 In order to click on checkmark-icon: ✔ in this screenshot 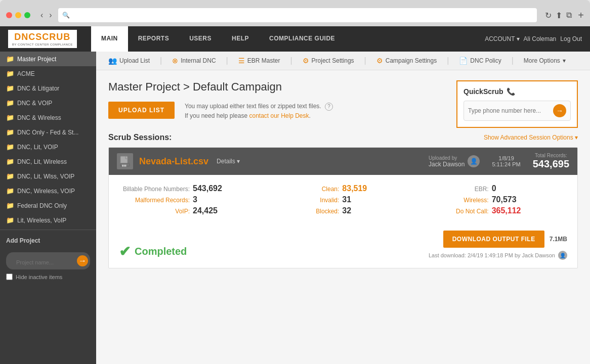, I will do `click(124, 252)`.